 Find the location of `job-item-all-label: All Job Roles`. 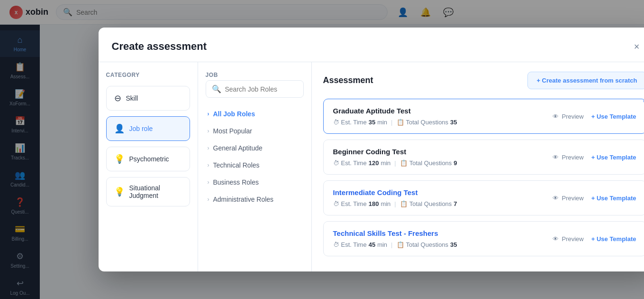

job-item-all-label: All Job Roles is located at coordinates (234, 114).